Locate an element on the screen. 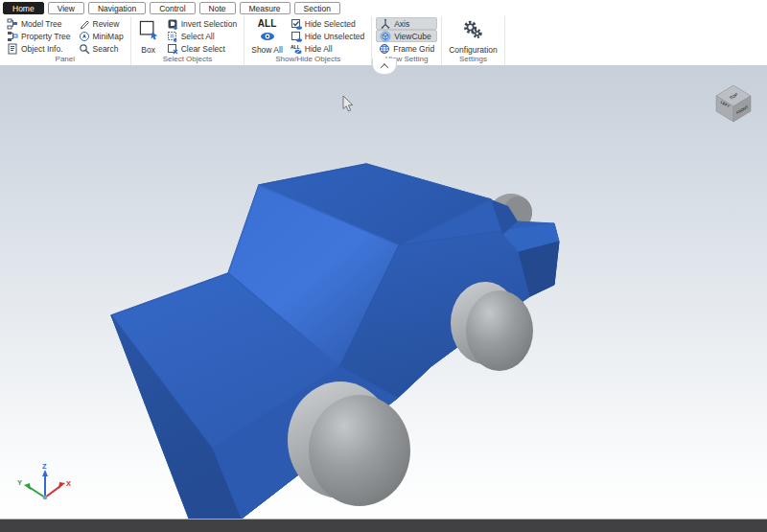 The width and height of the screenshot is (767, 532). axis-toggle-label: Axis is located at coordinates (402, 24).